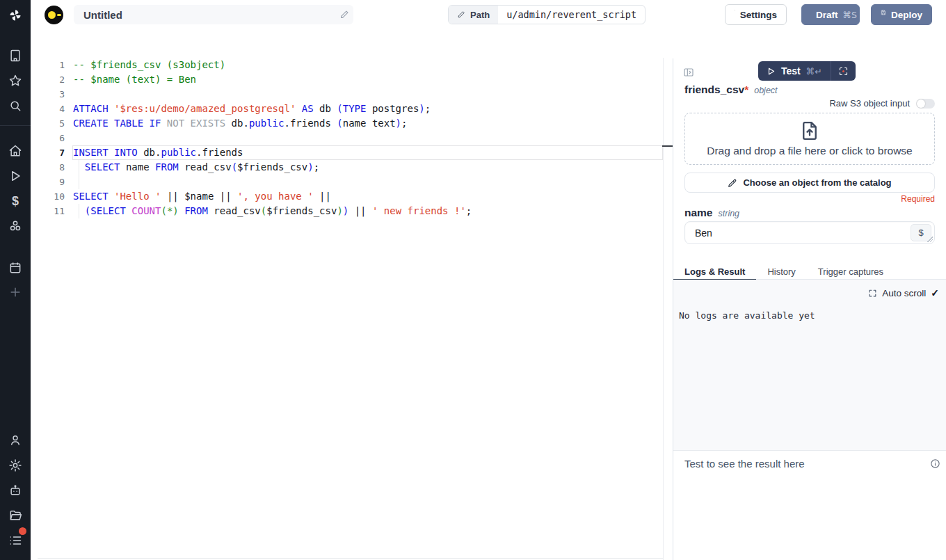 This screenshot has height=560, width=946. What do you see at coordinates (352, 196) in the screenshot?
I see `code-line-10: 10SELECT 'Hello ' || $name || ', you hav…` at bounding box center [352, 196].